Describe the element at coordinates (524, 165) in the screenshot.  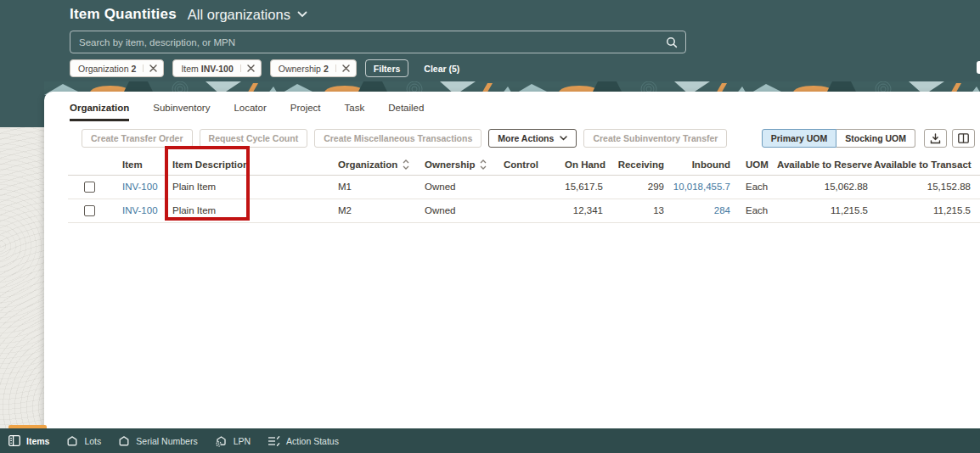
I see `table-header-row: Item Item Description Organization Owner…` at that location.